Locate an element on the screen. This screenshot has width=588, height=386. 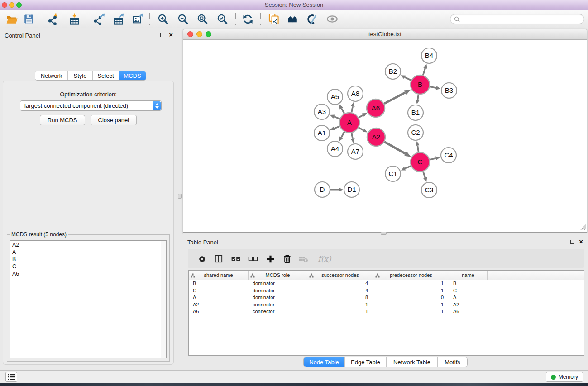
close-network-window-button is located at coordinates (190, 34).